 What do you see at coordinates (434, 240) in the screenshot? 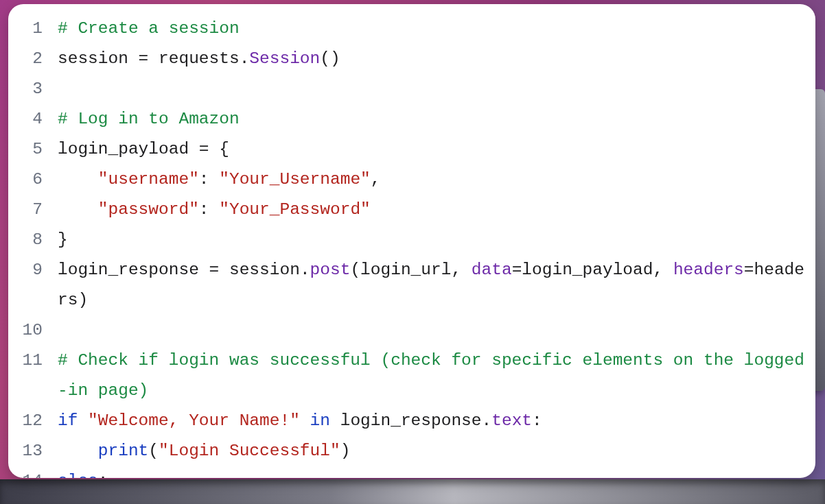
I see `code-line: }` at bounding box center [434, 240].